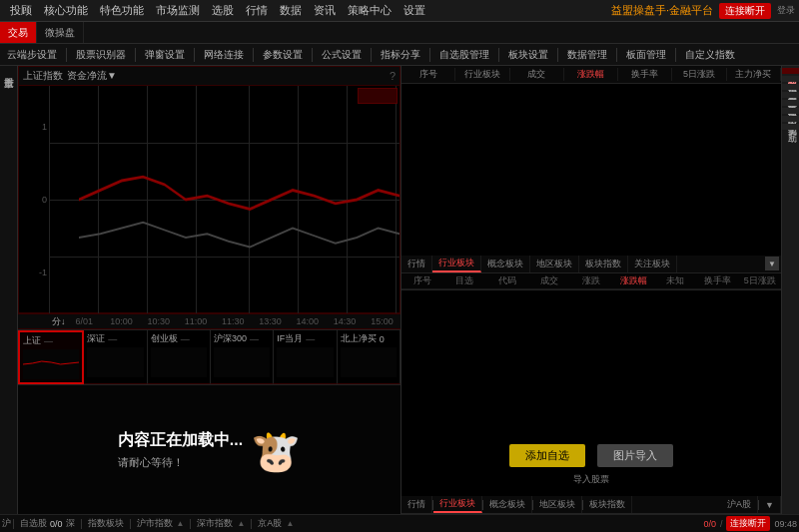 This screenshot has width=799, height=532. Describe the element at coordinates (32, 55) in the screenshot. I see `toolbar-cloud: 云端步设置` at that location.